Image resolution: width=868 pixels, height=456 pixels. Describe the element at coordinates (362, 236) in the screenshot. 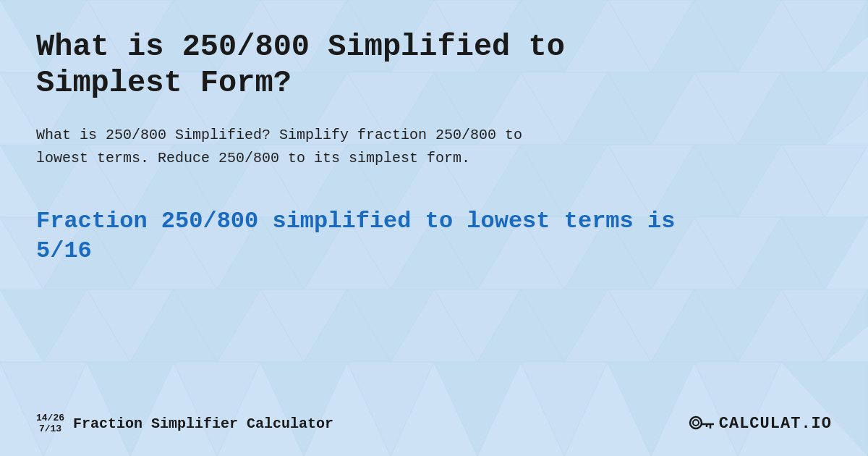

I see `result-text: Fraction 250/800 simplified to lowest te…` at that location.